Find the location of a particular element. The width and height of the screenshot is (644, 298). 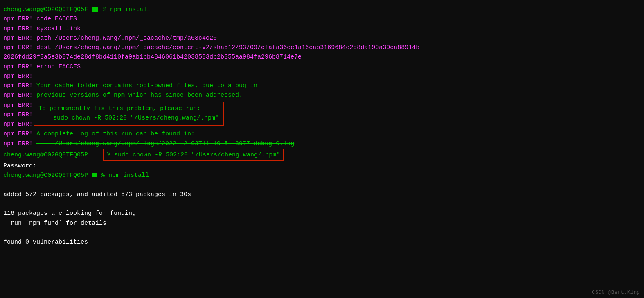

terminal-line: npm ERR! errno EACCES is located at coordinates (322, 67).